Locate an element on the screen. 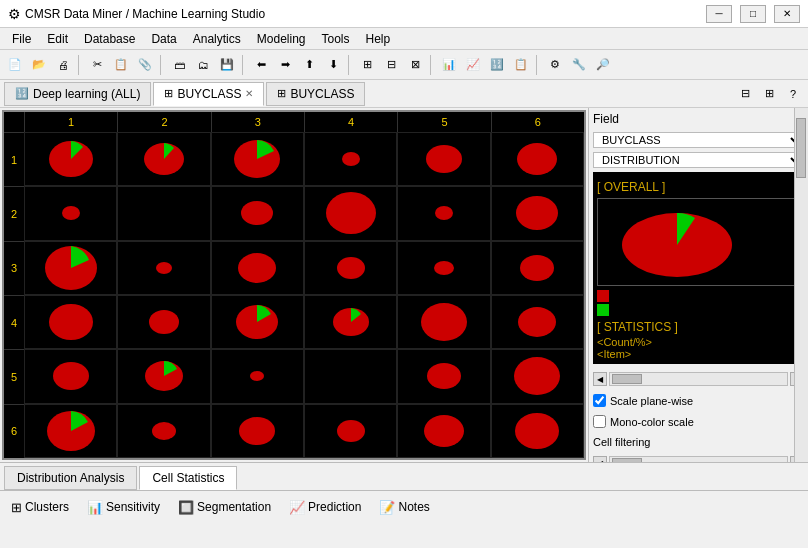 The image size is (808, 548). close-button: ✕ is located at coordinates (787, 14).